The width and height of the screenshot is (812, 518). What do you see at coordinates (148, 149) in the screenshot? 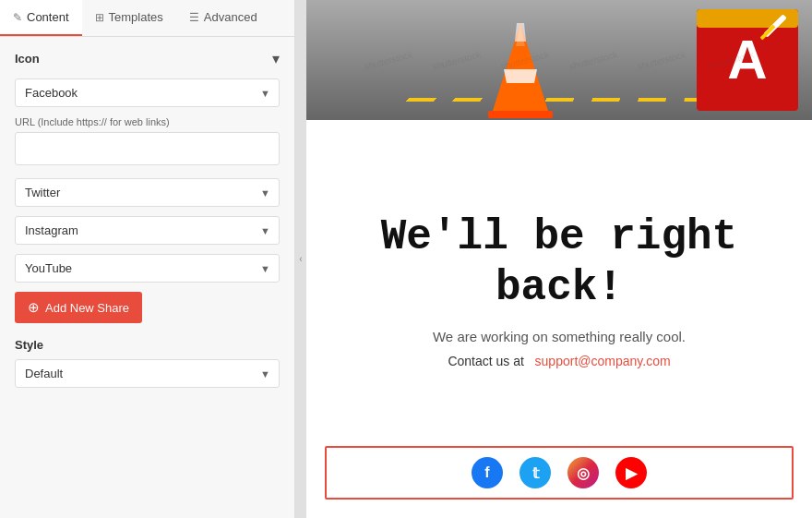
I see `facebook-url-input` at bounding box center [148, 149].